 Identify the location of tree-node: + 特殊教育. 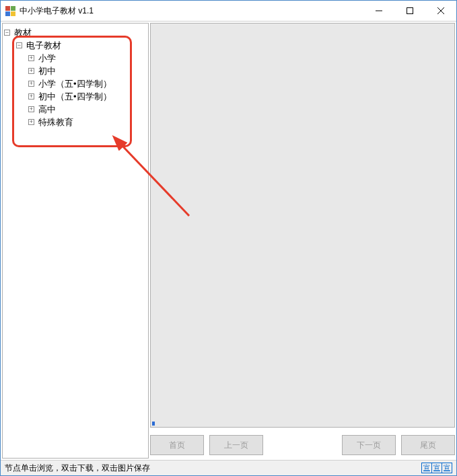
(75, 122).